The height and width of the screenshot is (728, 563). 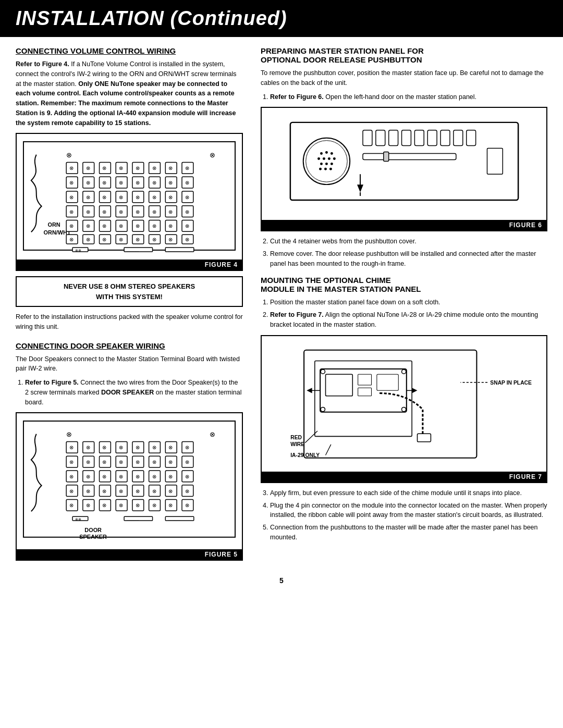 What do you see at coordinates (129, 322) in the screenshot?
I see `after-fig-text: Refer to the installation instructions p…` at bounding box center [129, 322].